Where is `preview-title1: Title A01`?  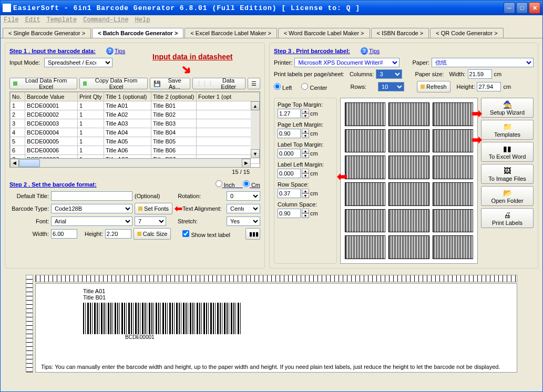
preview-title1: Title A01 is located at coordinates (298, 291).